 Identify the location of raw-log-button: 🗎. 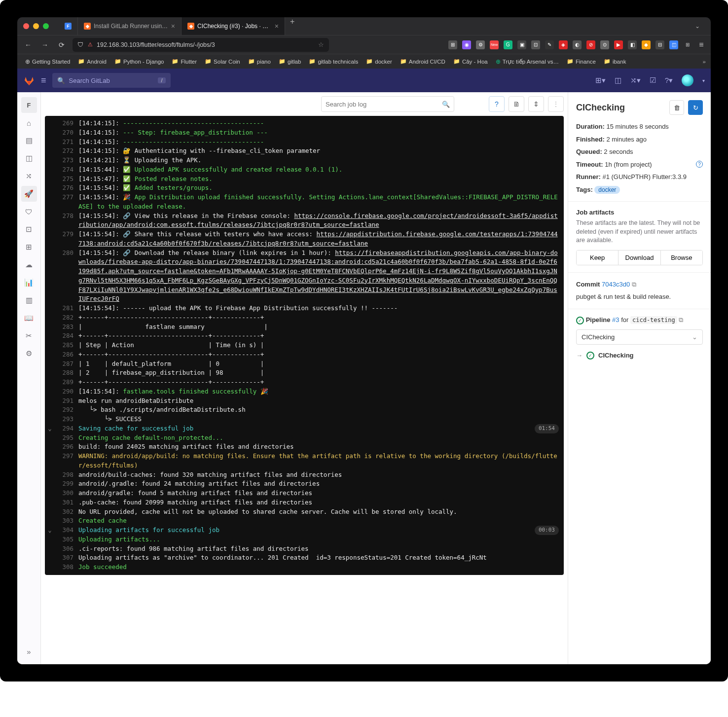
(516, 104).